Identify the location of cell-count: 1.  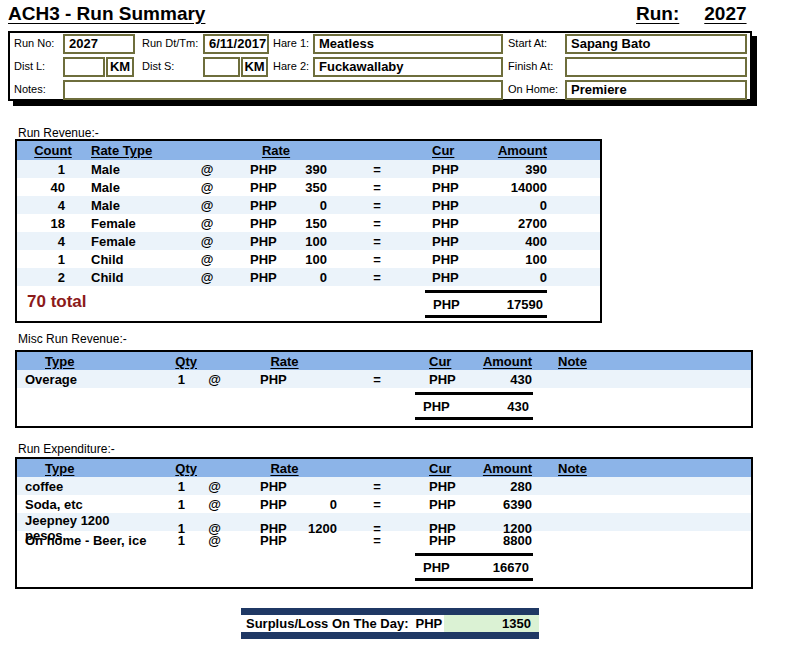
(53, 260).